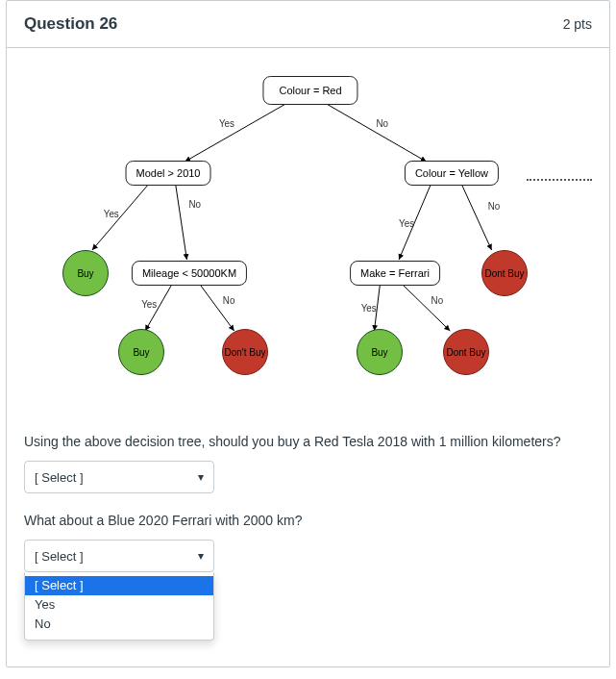  I want to click on prompt-1: Using the above decision tree, should yo…, so click(308, 441).